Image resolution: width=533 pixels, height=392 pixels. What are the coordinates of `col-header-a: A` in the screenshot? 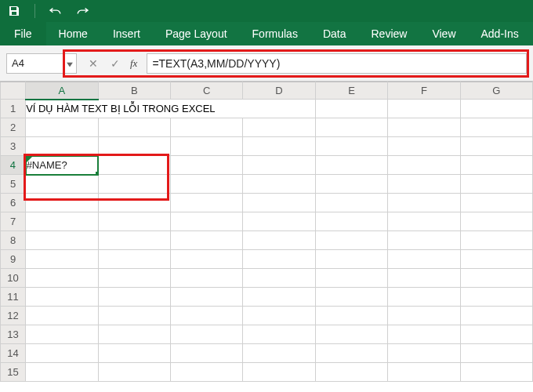 It's located at (62, 91).